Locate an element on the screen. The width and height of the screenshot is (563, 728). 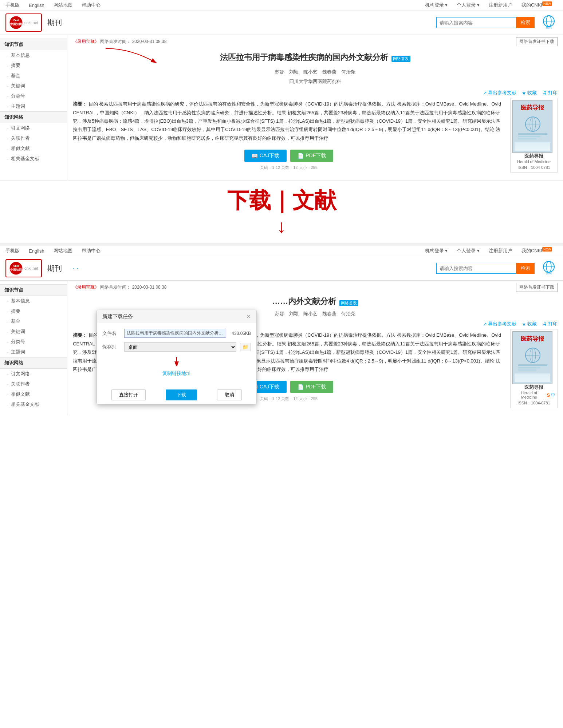
sidebar-item-similar-b: 相似文献 is located at coordinates (34, 394).